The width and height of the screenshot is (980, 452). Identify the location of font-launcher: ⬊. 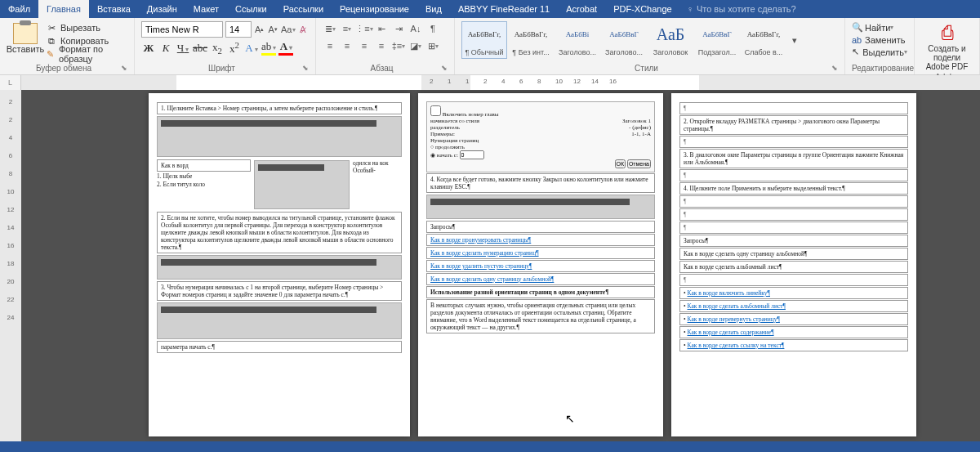
(305, 68).